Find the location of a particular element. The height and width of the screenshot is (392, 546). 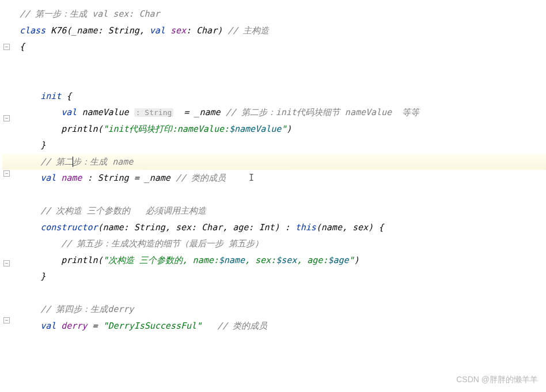

string-literal: "DerryIsSuccessFul" is located at coordinates (153, 326).